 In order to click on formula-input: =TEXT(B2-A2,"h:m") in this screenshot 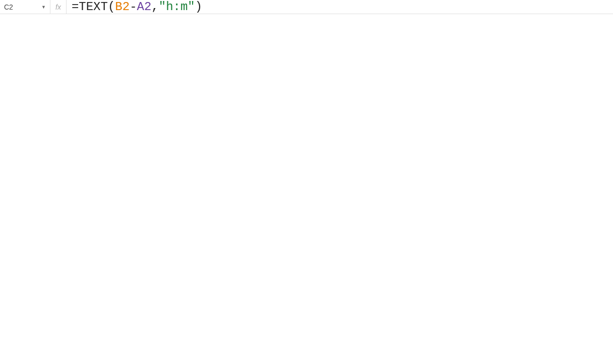, I will do `click(340, 7)`.